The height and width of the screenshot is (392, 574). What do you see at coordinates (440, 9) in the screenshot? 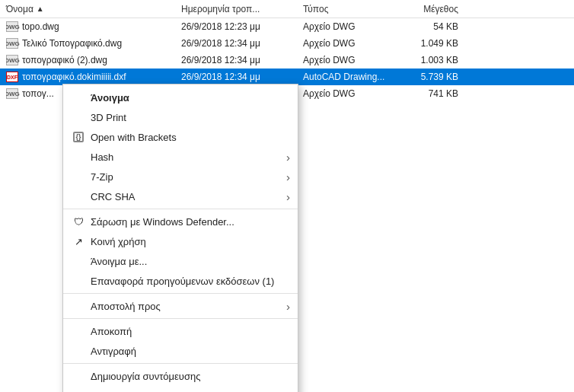
I see `col-header-size: Μέγεθος` at bounding box center [440, 9].